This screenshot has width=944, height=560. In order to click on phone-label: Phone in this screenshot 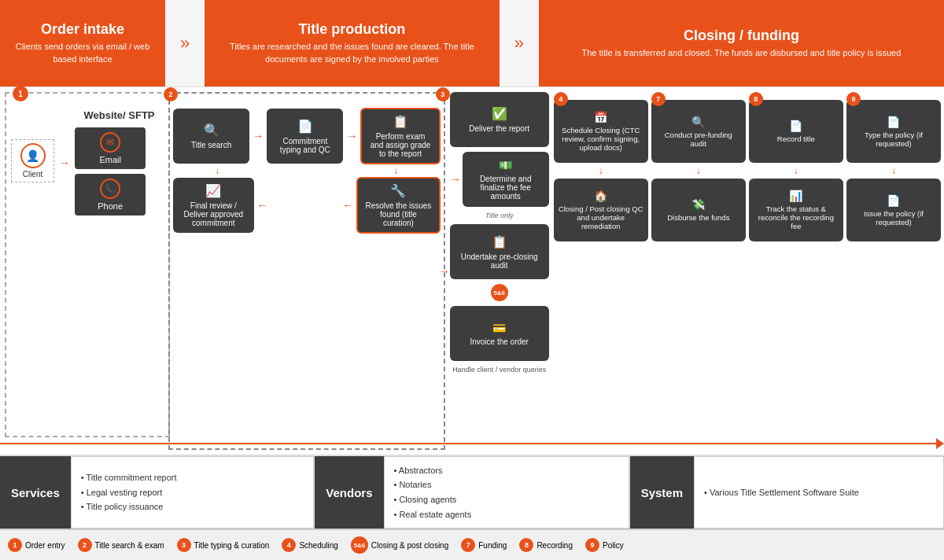, I will do `click(110, 206)`.